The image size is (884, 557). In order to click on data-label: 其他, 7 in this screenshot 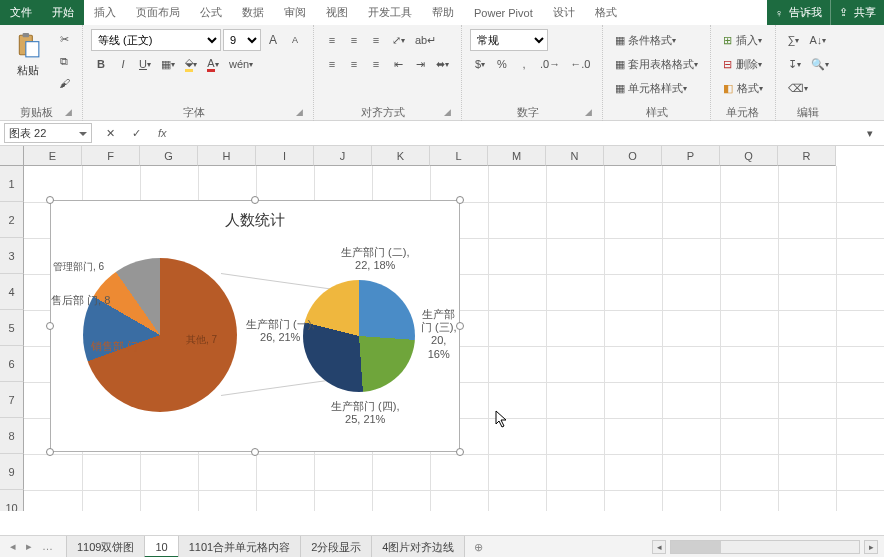, I will do `click(202, 340)`.